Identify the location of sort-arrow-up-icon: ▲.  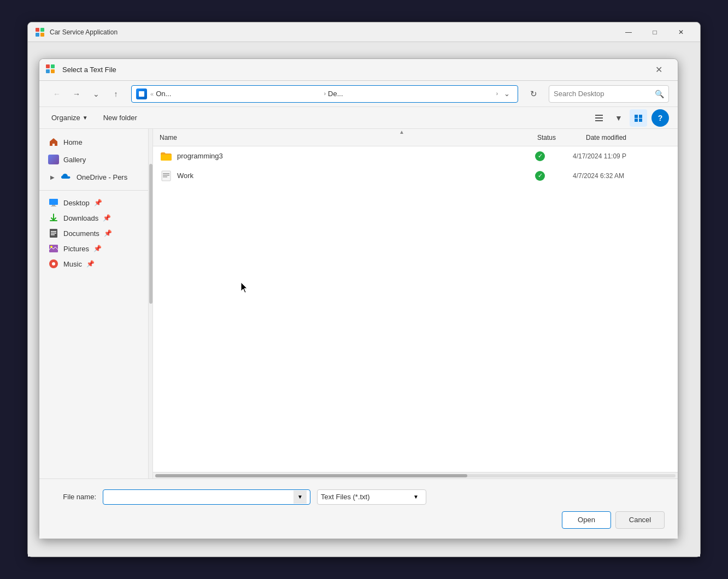
(402, 132).